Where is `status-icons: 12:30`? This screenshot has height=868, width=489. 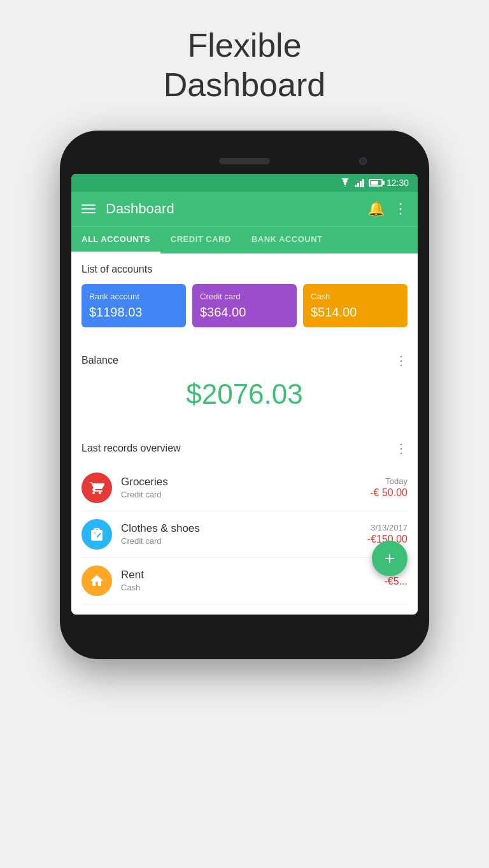
status-icons: 12:30 is located at coordinates (374, 183).